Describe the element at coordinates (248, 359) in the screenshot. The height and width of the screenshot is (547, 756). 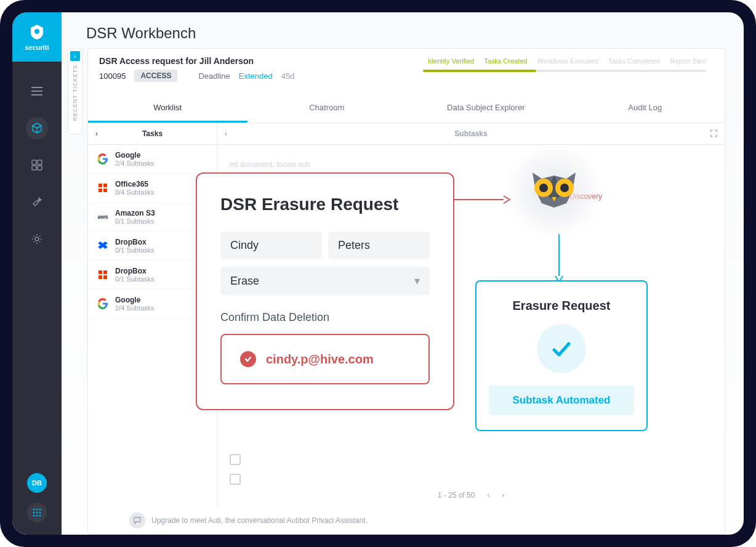
I see `check-circle-icon` at that location.